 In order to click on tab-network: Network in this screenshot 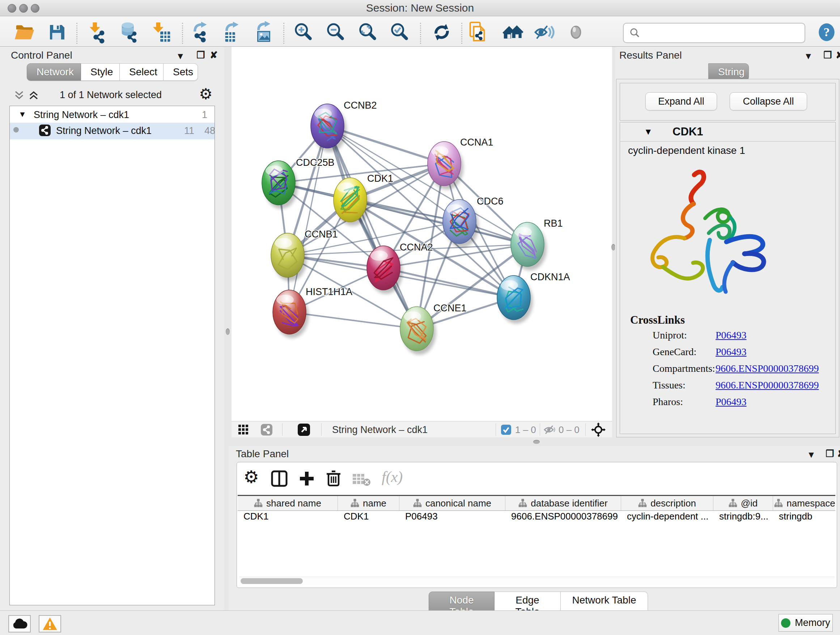, I will do `click(54, 72)`.